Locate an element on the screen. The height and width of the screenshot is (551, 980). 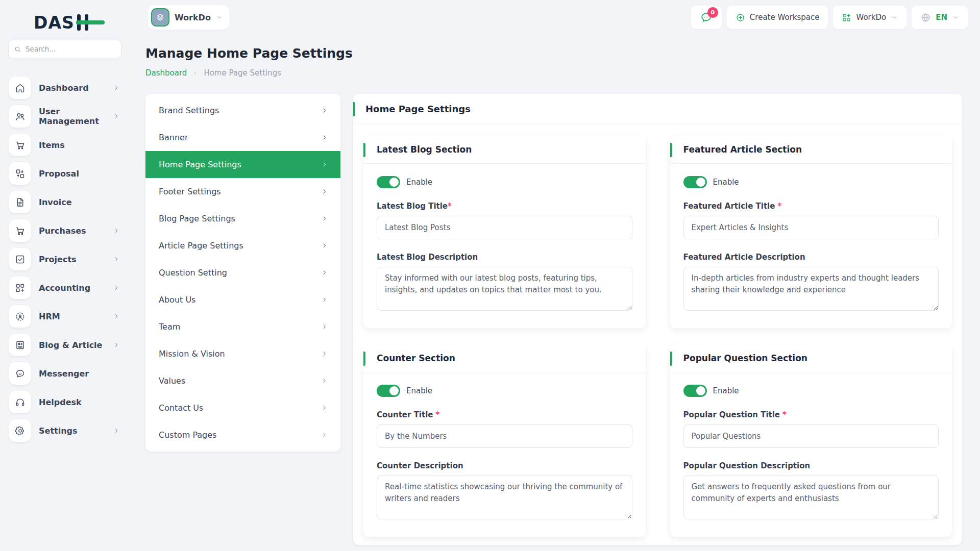
sidebar-item-items: Items is located at coordinates (65, 145).